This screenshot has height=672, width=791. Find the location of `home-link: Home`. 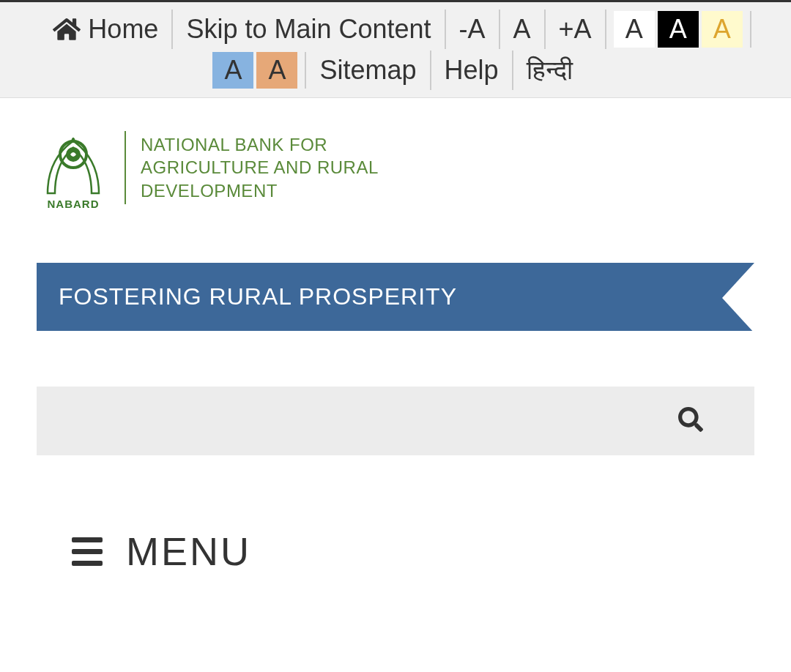

home-link: Home is located at coordinates (106, 29).